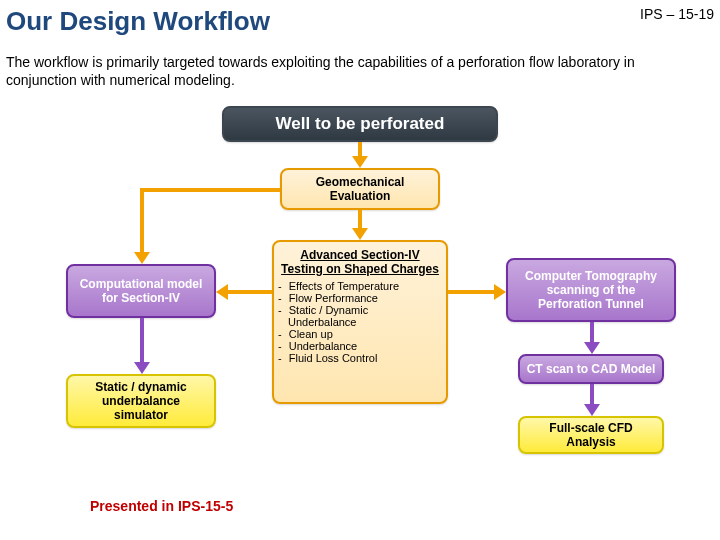  Describe the element at coordinates (360, 124) in the screenshot. I see `box-well: Well to be perforated` at that location.